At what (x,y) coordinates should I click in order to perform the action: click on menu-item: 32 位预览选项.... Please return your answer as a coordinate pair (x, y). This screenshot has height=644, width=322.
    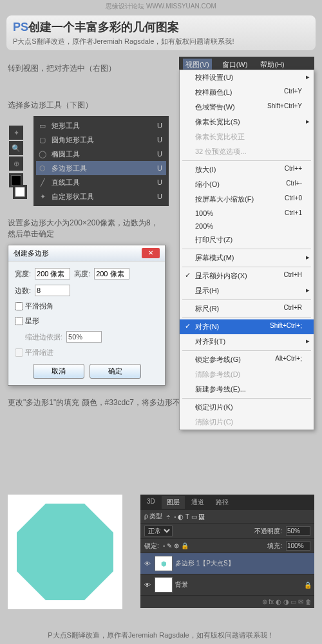
    Looking at the image, I should click on (247, 152).